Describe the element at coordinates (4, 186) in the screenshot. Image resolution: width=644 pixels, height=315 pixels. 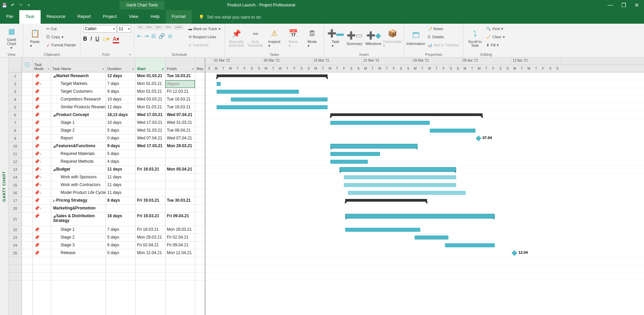
I see `view-side-label: GANTT CHART` at that location.